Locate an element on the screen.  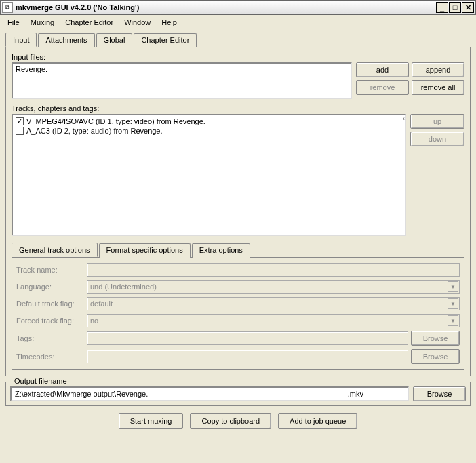
default-flag-dropdown: default ▼ is located at coordinates (273, 304).